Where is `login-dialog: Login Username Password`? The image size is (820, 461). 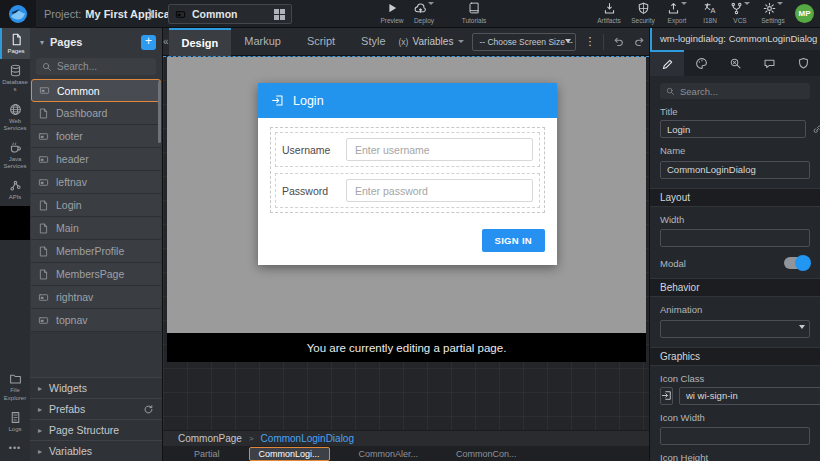
login-dialog: Login Username Password is located at coordinates (408, 174).